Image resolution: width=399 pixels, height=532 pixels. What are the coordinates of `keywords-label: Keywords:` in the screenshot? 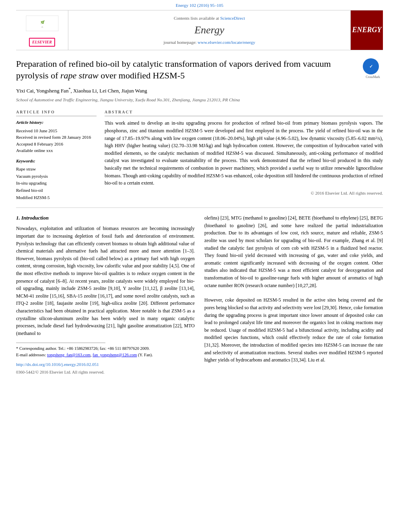 It's located at (56, 161).